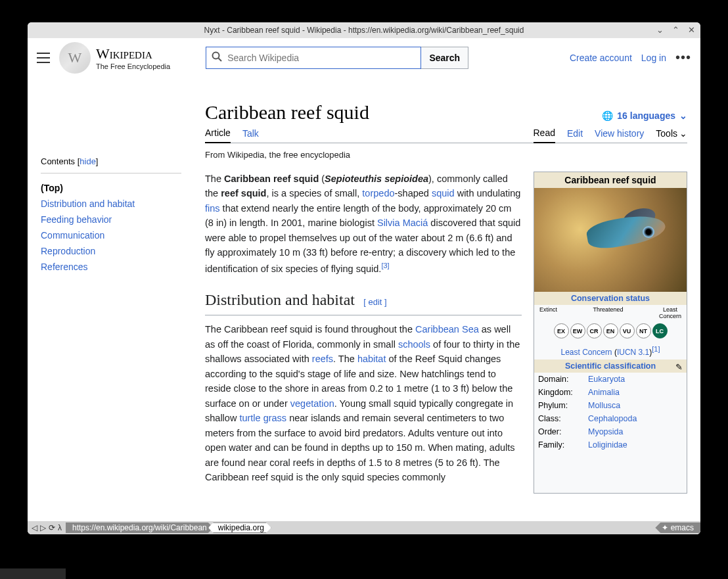  What do you see at coordinates (619, 135) in the screenshot?
I see `tab-history: View history` at bounding box center [619, 135].